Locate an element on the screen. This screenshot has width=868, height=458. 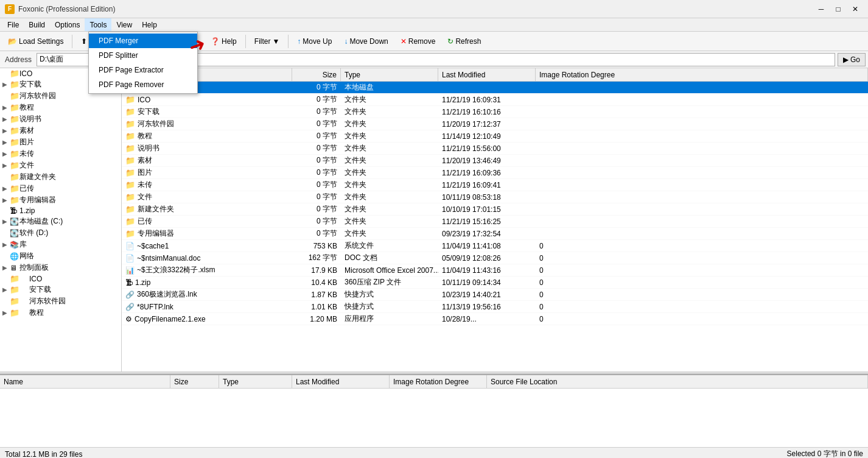
bottom-col-source: Source File Location is located at coordinates (677, 381).